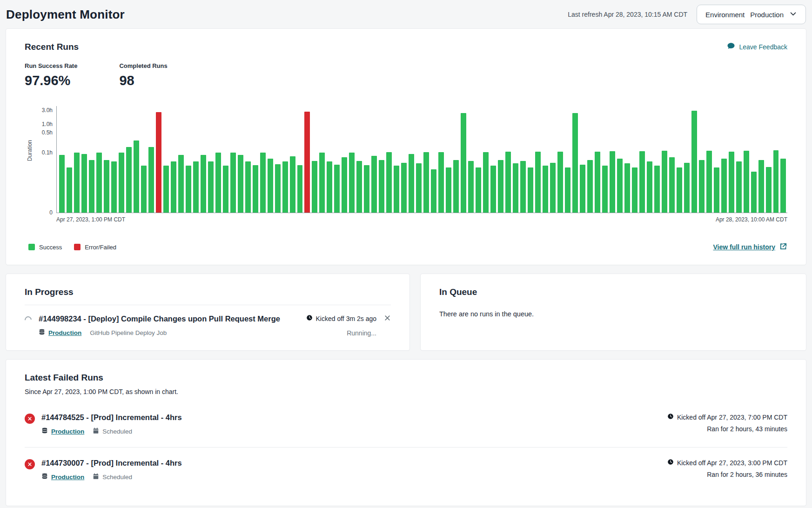 This screenshot has width=812, height=508. What do you see at coordinates (387, 318) in the screenshot?
I see `cancel-run-button` at bounding box center [387, 318].